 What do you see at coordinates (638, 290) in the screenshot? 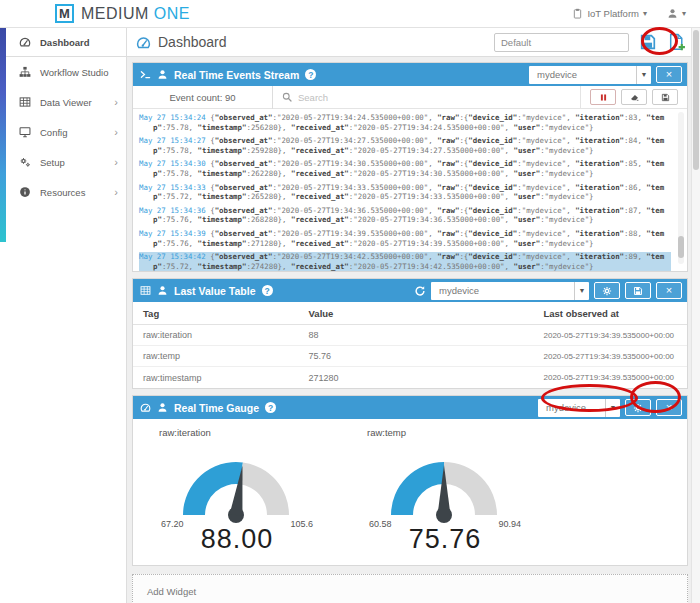
I see `save-widget-button` at bounding box center [638, 290].